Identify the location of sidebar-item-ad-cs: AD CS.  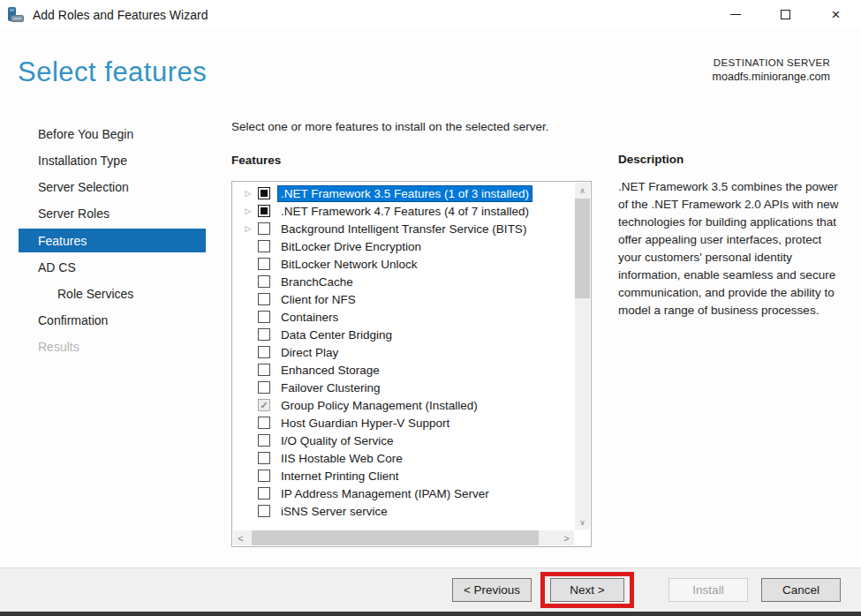
(112, 267).